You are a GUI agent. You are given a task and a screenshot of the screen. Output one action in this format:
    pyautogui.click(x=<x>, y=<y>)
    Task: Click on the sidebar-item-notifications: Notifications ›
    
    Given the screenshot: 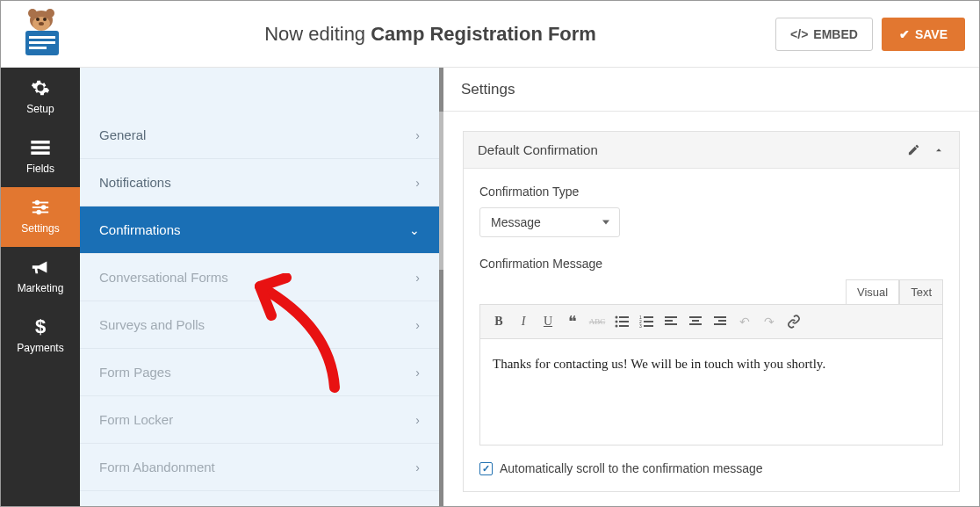 What is the action you would take?
    pyautogui.click(x=260, y=183)
    